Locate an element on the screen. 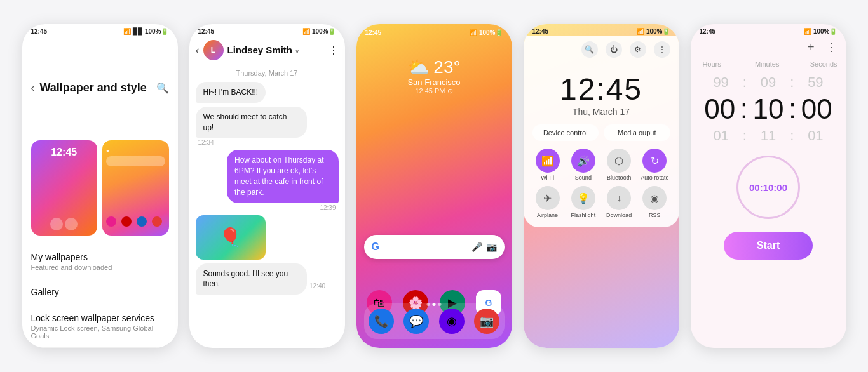  wifi-icon-4: 📶 is located at coordinates (641, 32).